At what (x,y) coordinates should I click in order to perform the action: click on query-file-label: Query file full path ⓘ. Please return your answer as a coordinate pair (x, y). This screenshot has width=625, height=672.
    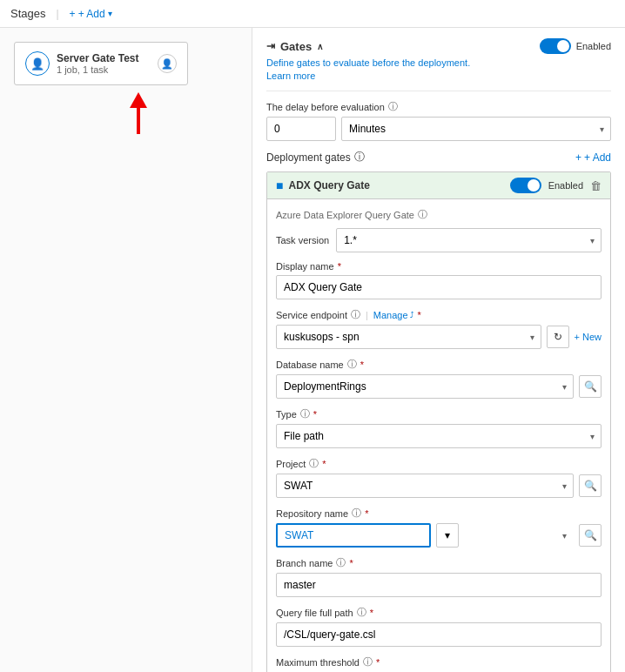
    Looking at the image, I should click on (439, 613).